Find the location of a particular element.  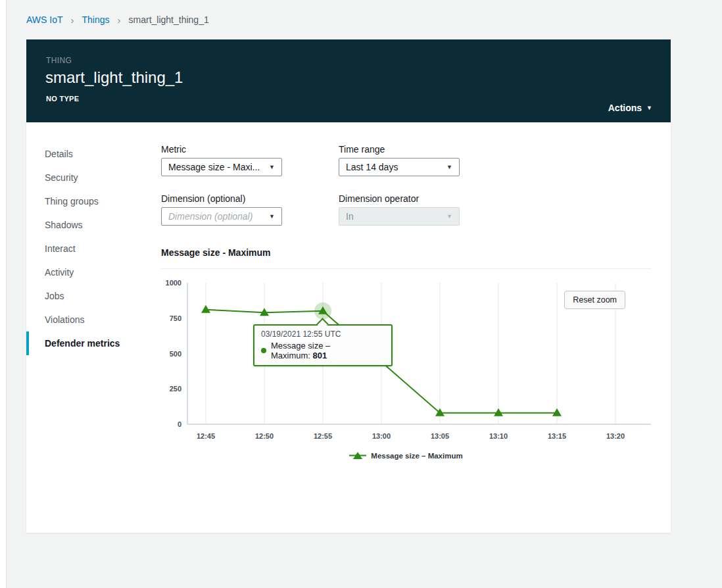

svg-text: 750 is located at coordinates (176, 318).